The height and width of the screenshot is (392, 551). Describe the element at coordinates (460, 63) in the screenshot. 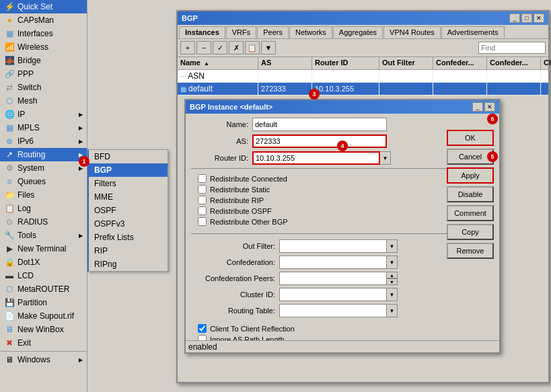

I see `col-confed1: Confeder...` at that location.